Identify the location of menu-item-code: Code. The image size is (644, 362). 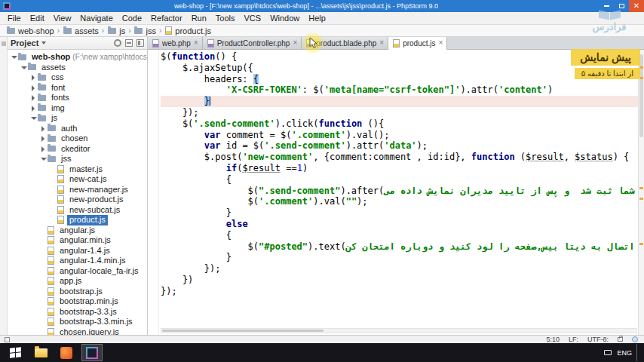
(132, 18).